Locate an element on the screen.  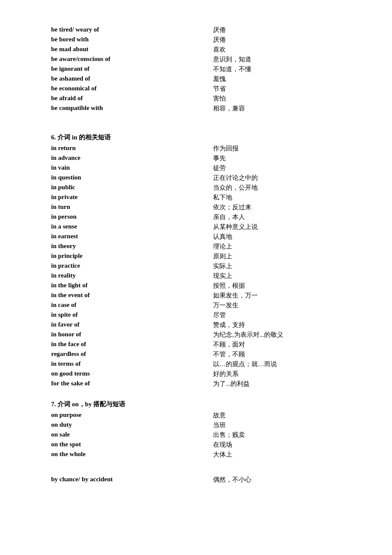
phrase-row: on purpose故意 is located at coordinates (200, 415).